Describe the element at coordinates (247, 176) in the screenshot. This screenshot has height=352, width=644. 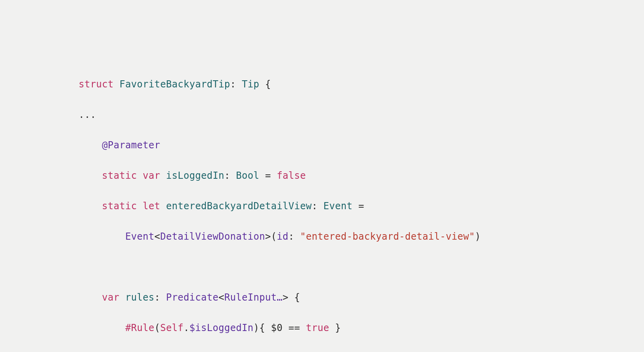
I see `type-bool: Bool` at that location.